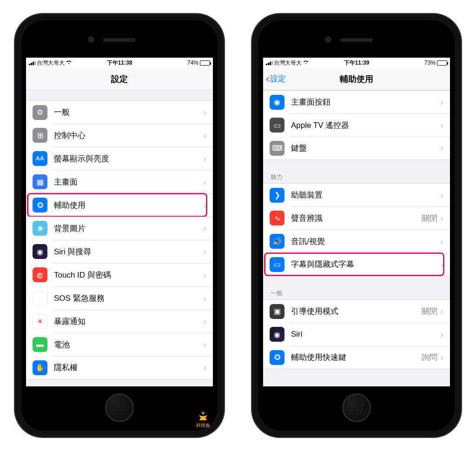 Image resolution: width=476 pixels, height=451 pixels. What do you see at coordinates (357, 40) in the screenshot?
I see `earpiece` at bounding box center [357, 40].